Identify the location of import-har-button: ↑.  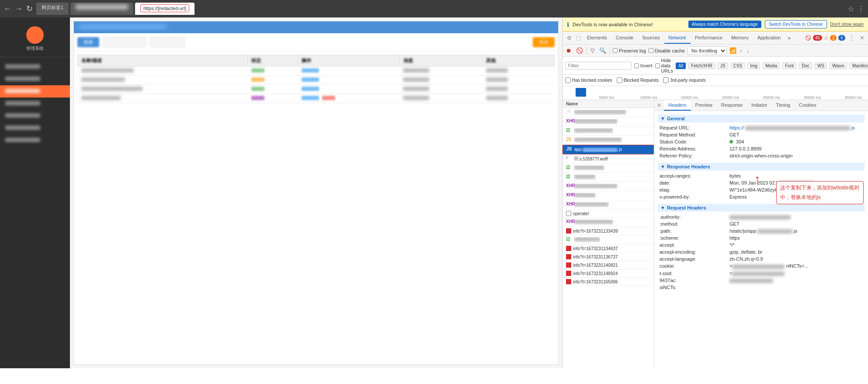
(741, 51).